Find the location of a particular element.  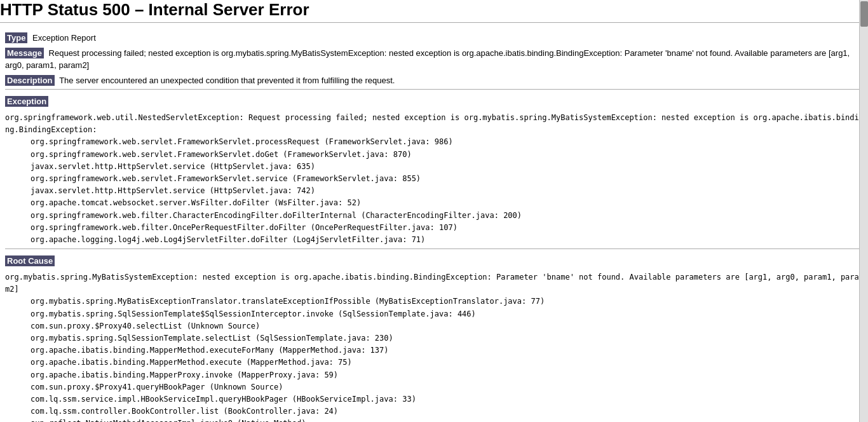

stack-line-item: com.sun.proxy.$Proxy41.queryHBookPager (… is located at coordinates (434, 388).